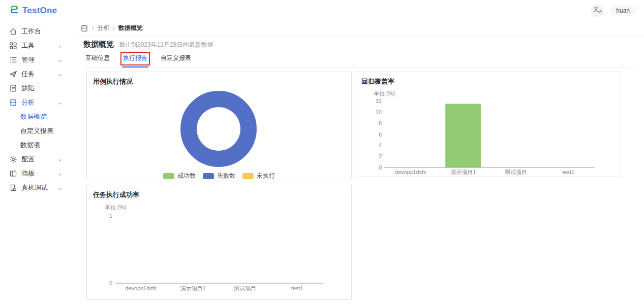  I want to click on card-regression-coverage: 回归覆盖率 单位 (%)024681012devops1dsfs演示项目1测试项…, so click(488, 124).